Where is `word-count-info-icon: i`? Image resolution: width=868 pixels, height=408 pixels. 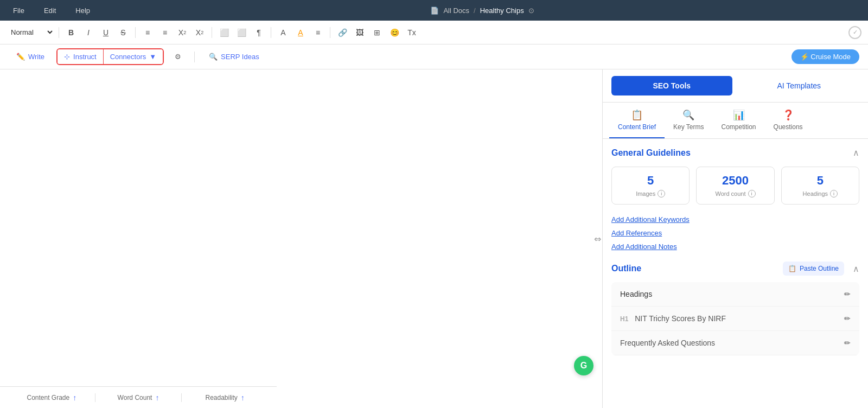 word-count-info-icon: i is located at coordinates (752, 194).